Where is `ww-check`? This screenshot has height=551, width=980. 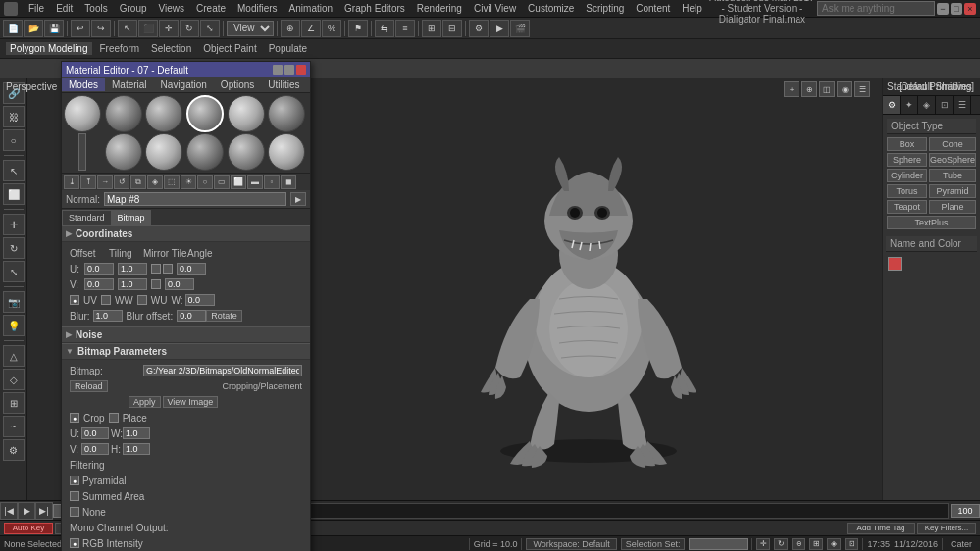 ww-check is located at coordinates (168, 269).